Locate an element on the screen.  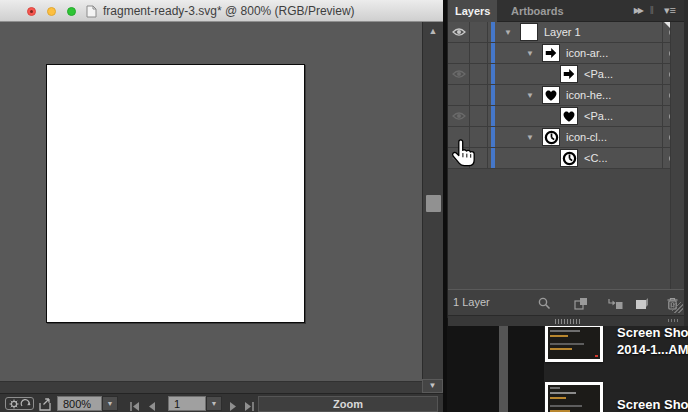
panel-resize-grip is located at coordinates (678, 308).